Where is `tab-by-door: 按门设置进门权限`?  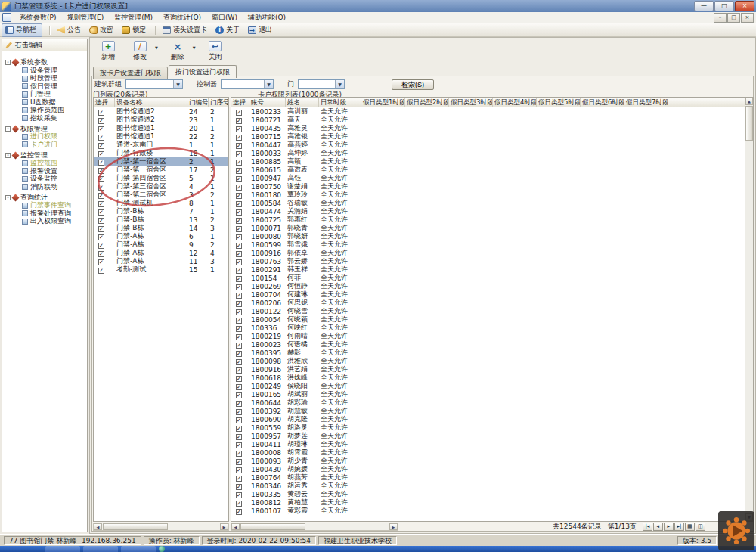
tab-by-door: 按门设置进门权限 is located at coordinates (203, 71).